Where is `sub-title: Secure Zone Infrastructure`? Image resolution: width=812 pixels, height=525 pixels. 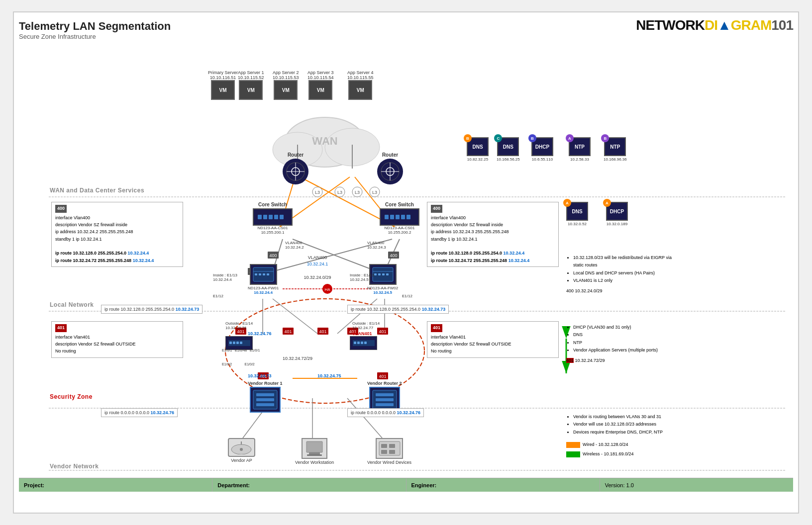
sub-title: Secure Zone Infrastructure is located at coordinates (95, 37).